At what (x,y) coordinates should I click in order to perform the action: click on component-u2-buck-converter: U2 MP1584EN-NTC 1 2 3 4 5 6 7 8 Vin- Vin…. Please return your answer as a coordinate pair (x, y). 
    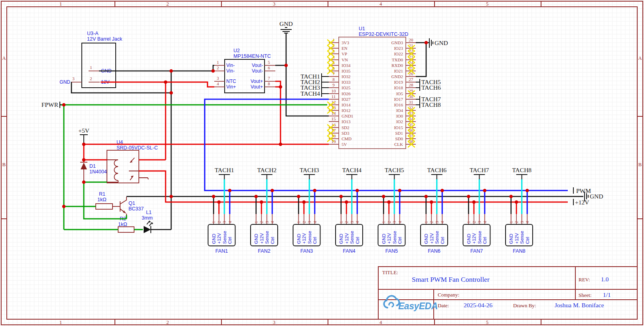
    Looking at the image, I should click on (245, 70).